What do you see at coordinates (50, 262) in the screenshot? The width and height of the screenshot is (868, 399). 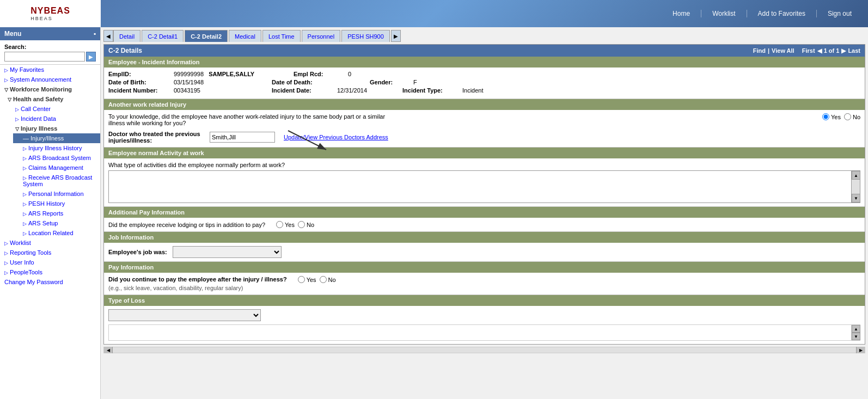 I see `sidebar-item-user-info: ▷User Info` at bounding box center [50, 262].